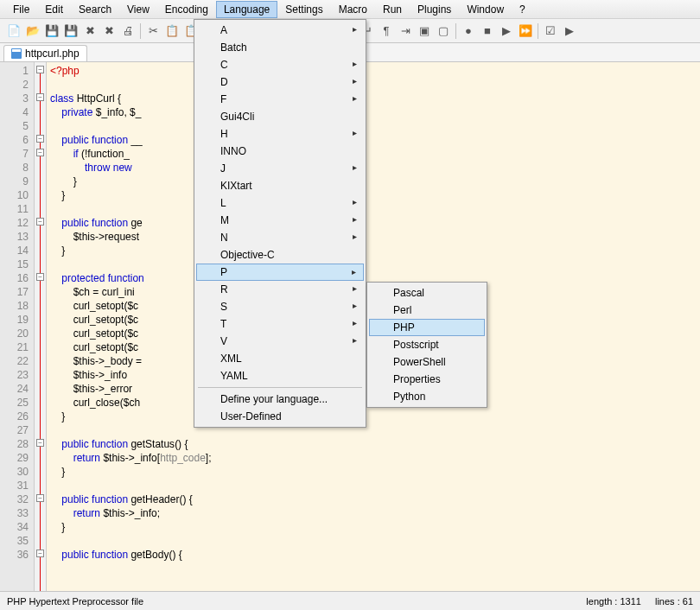 This screenshot has height=610, width=700. I want to click on all-chars-icon: ¶, so click(386, 31).